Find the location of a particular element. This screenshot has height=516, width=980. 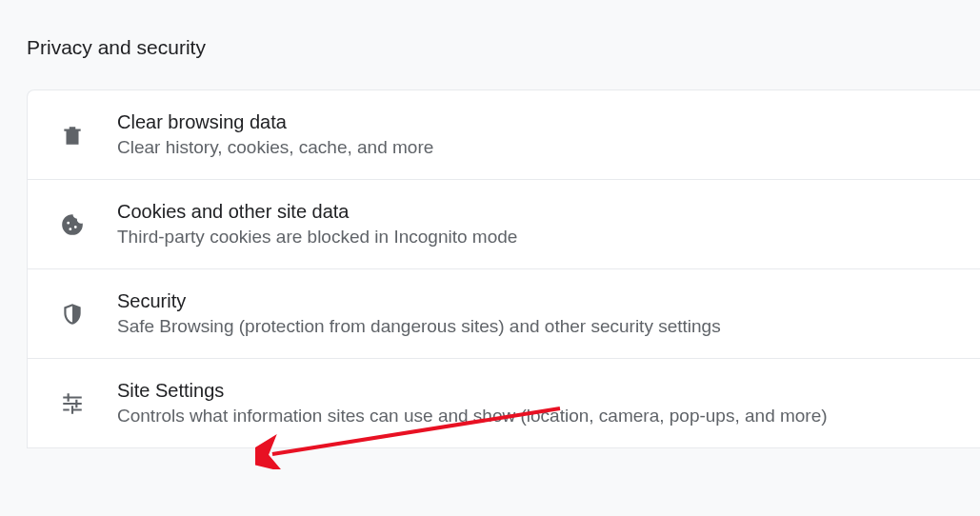

row-text: Clear browsing data Clear history, cooki… is located at coordinates (275, 135).